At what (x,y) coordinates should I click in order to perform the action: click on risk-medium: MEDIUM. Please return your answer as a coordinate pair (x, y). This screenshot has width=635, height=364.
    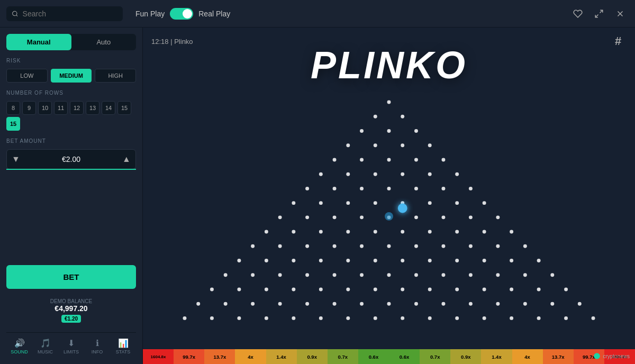
    Looking at the image, I should click on (71, 76).